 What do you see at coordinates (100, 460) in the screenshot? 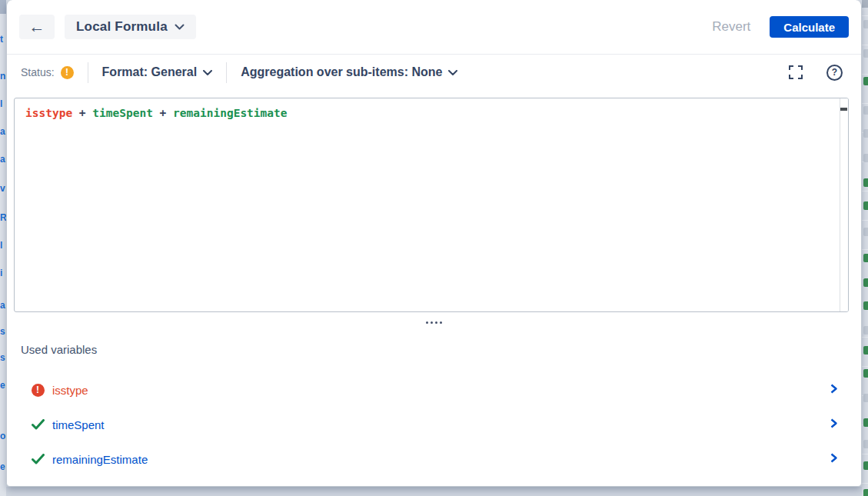
I see `variable-name: remainingEstimate` at bounding box center [100, 460].